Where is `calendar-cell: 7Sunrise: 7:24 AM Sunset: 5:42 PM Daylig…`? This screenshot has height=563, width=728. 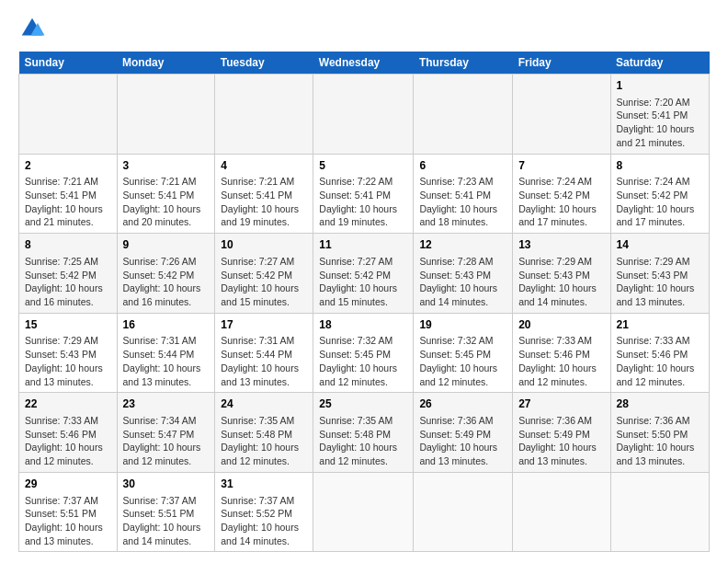
calendar-cell: 7Sunrise: 7:24 AM Sunset: 5:42 PM Daylig… is located at coordinates (562, 193).